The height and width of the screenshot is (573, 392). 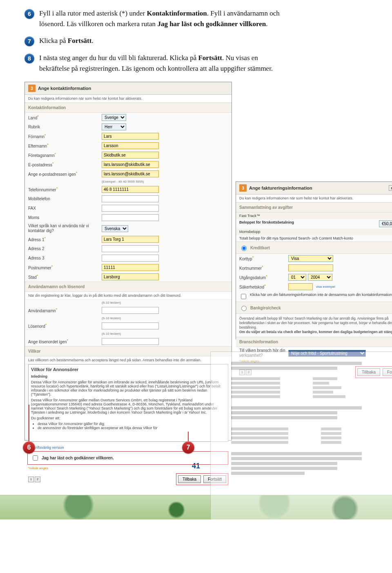 I want to click on row-hint3: (6-10 tecken), so click(x=128, y=334).